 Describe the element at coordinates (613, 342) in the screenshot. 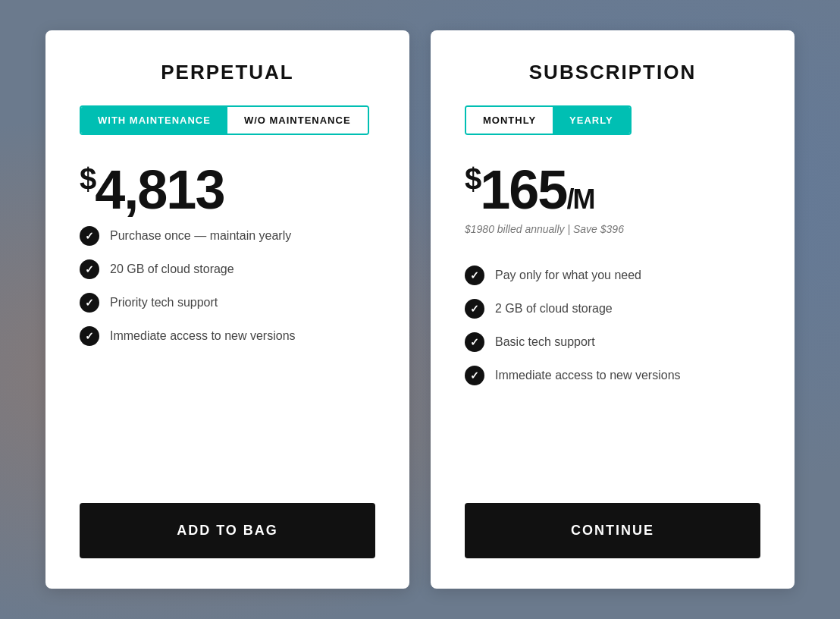

I see `list-item: Basic tech support` at that location.